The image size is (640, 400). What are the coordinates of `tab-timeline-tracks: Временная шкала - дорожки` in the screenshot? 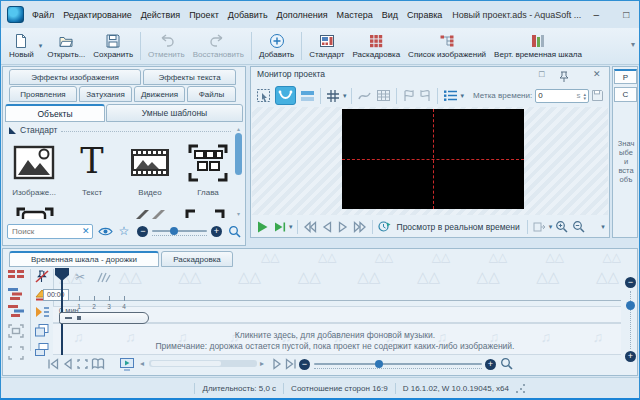 It's located at (84, 259).